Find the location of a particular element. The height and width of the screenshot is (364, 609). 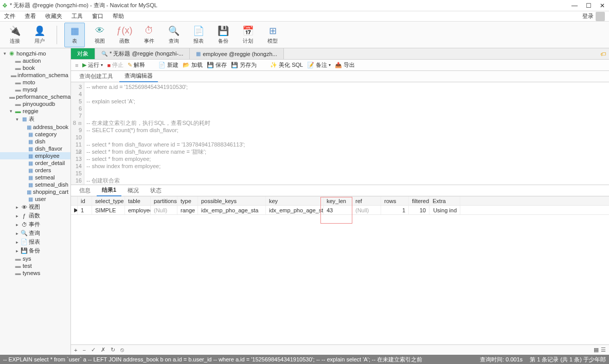

column-header: id is located at coordinates (85, 201).